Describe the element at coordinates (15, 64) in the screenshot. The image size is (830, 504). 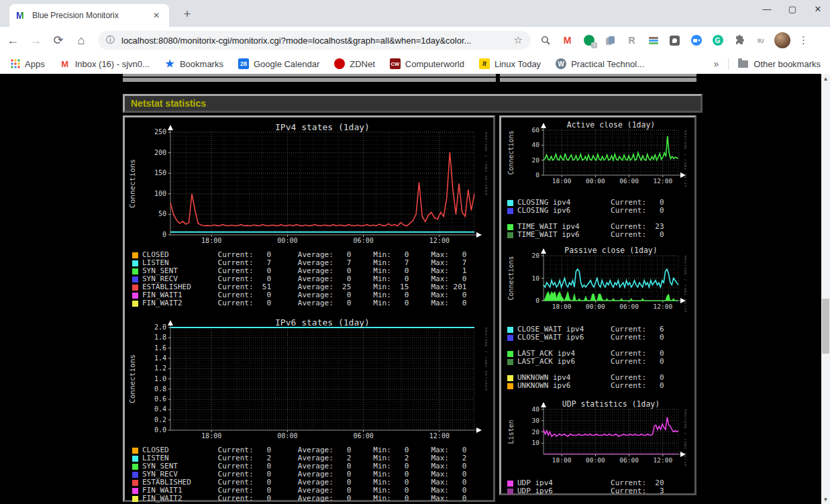
I see `apps-grid-icon` at that location.